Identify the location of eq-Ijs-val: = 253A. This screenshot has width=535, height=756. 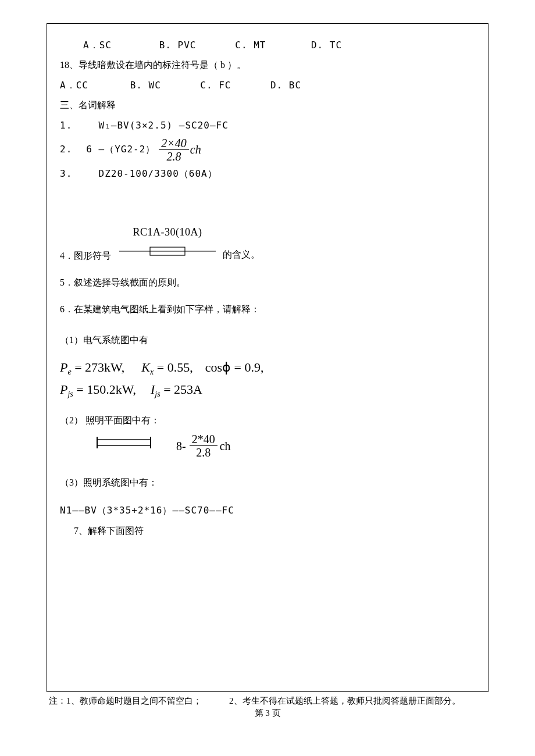
(181, 390).